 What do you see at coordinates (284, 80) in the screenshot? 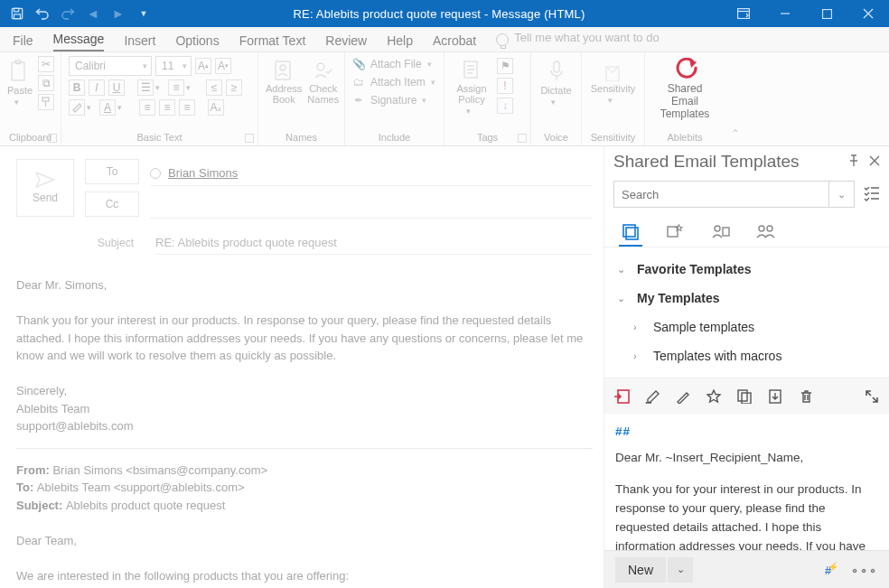
I see `address-book-button: Address Book` at bounding box center [284, 80].